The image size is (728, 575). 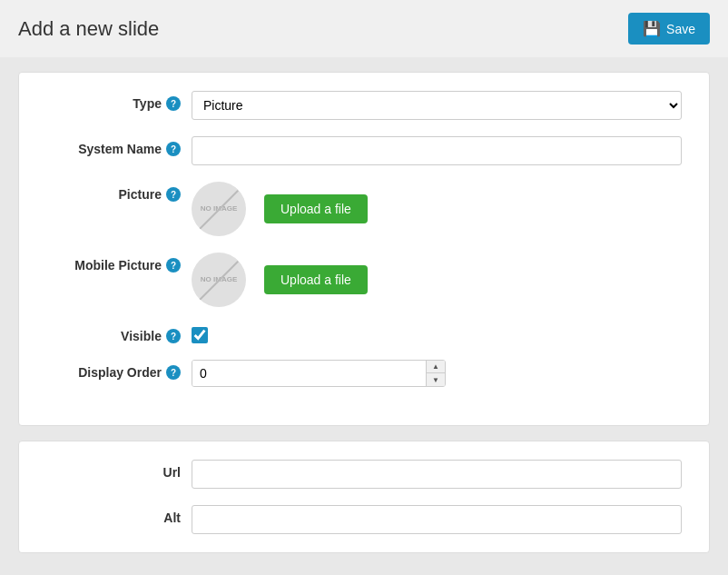 What do you see at coordinates (119, 101) in the screenshot?
I see `type-label-container: Specifies the Type Type ?` at bounding box center [119, 101].